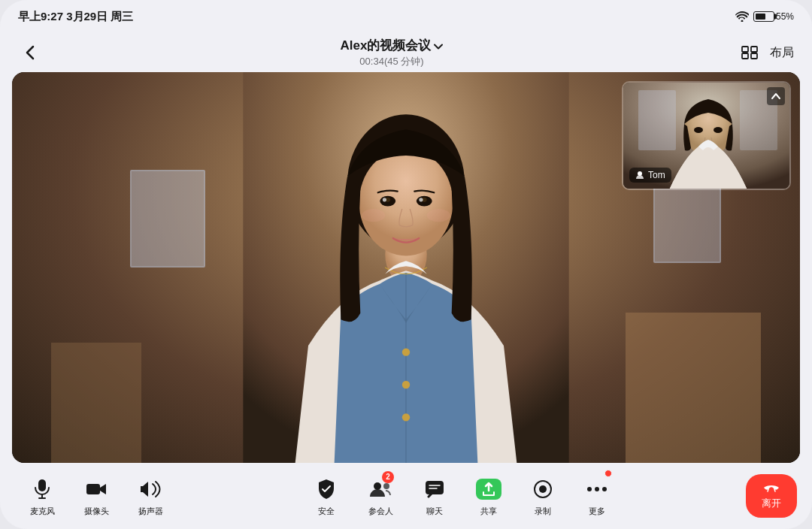  Describe the element at coordinates (776, 96) in the screenshot. I see `collapse-thumbnail-button` at that location.